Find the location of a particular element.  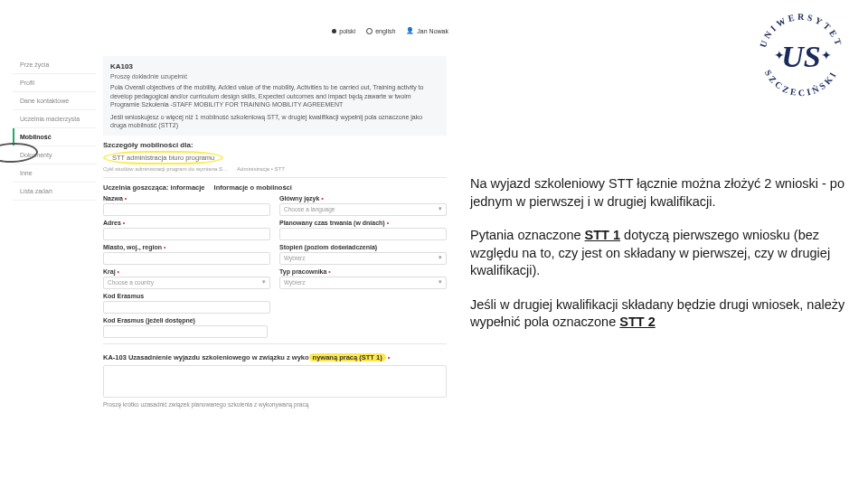

card-subtitle: Proszę dokładnie uzupełnić is located at coordinates (275, 76).